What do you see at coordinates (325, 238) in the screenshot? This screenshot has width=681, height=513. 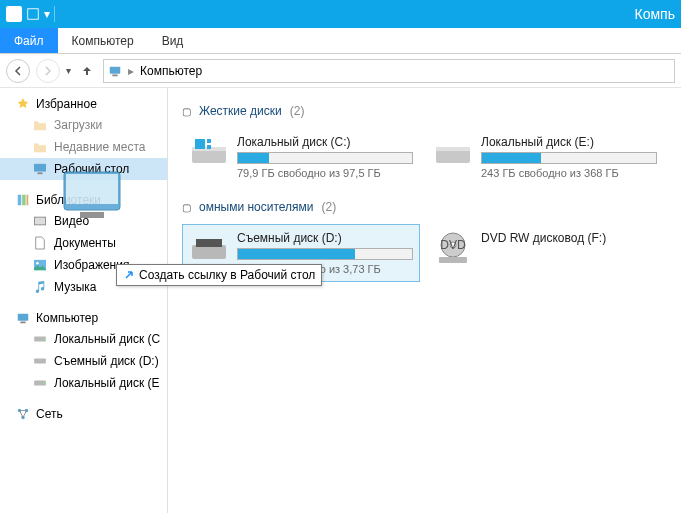 I see `drive-name: Съемный диск (D:)` at bounding box center [325, 238].